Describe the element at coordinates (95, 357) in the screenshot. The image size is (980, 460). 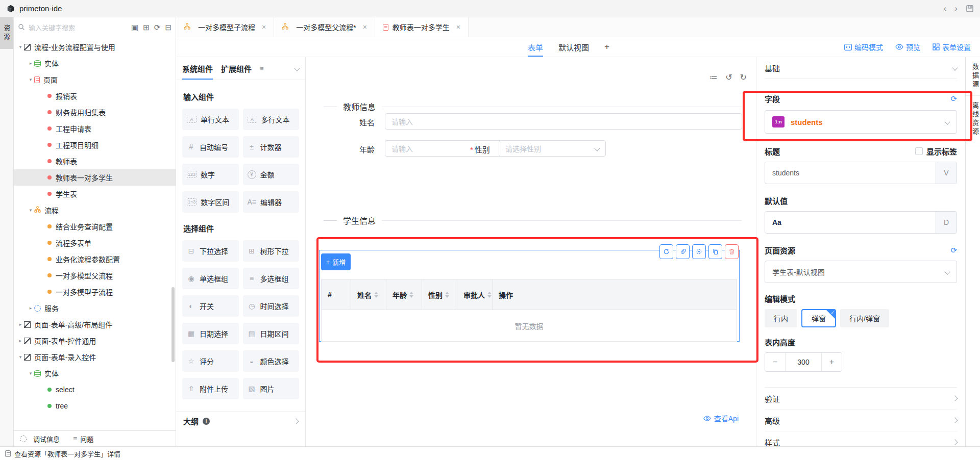
I see `tree-item: ▾页面-表单-录入控件` at that location.